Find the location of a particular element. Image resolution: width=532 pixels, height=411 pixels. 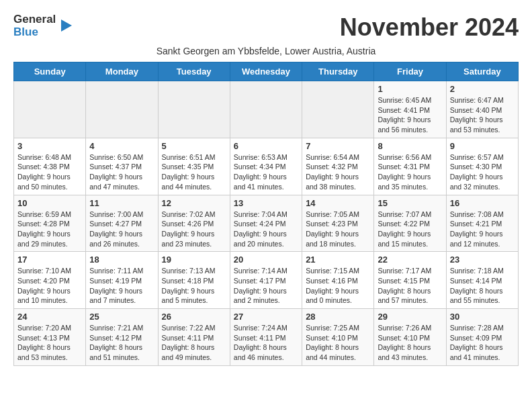

logo: General Blue is located at coordinates (43, 26).